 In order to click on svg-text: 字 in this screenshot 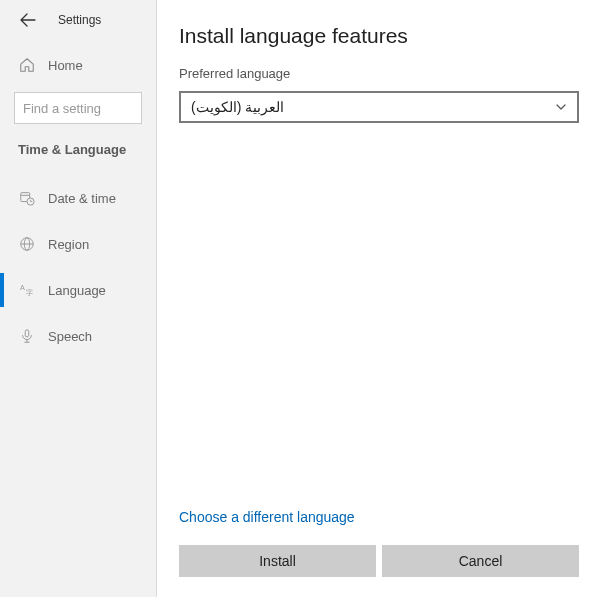, I will do `click(30, 293)`.